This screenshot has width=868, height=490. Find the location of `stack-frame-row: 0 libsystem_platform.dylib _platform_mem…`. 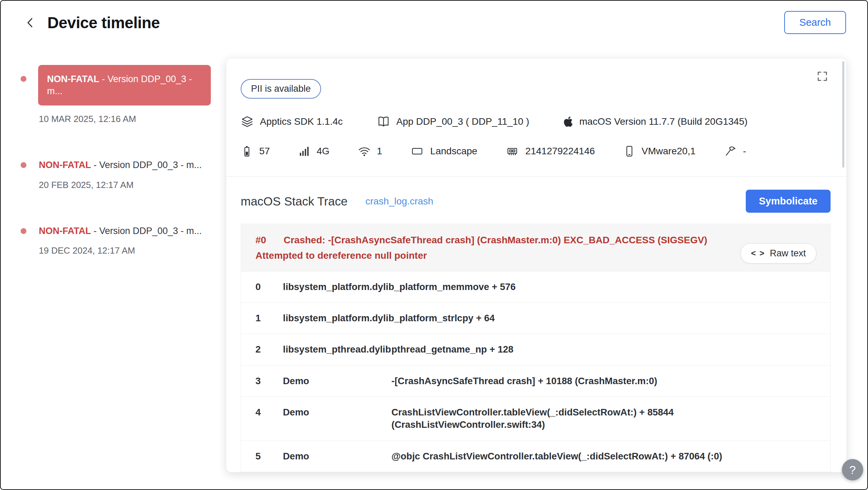

stack-frame-row: 0 libsystem_platform.dylib _platform_mem… is located at coordinates (536, 287).